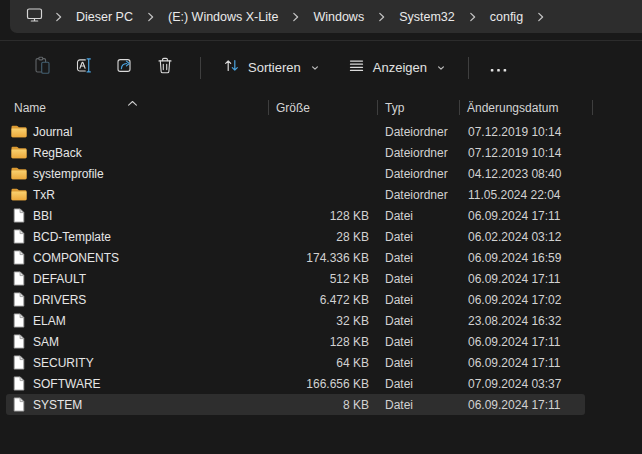  Describe the element at coordinates (526, 108) in the screenshot. I see `column-header-modified: Änderungsdatum` at that location.